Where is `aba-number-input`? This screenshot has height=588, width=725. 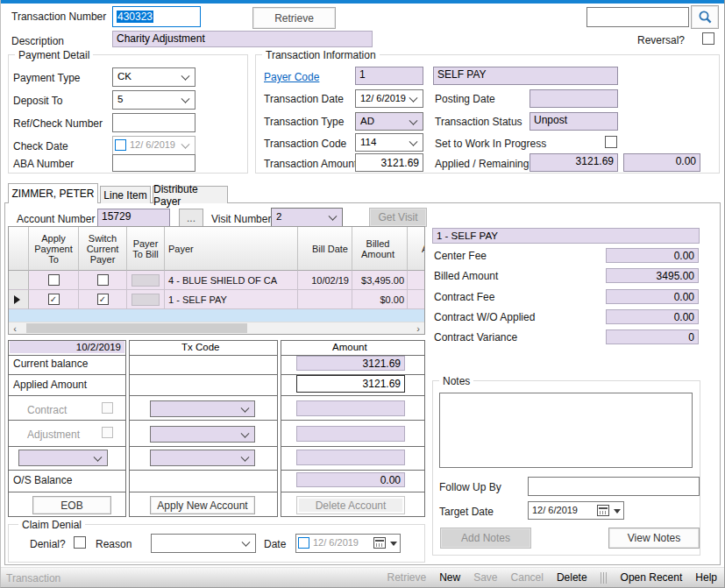 aba-number-input is located at coordinates (154, 163).